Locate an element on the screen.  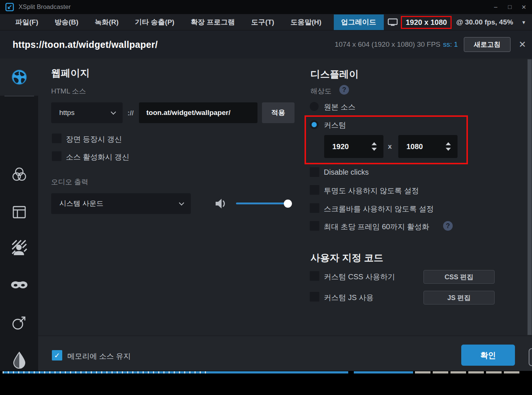
resolution-label: 해상도 is located at coordinates (321, 91).